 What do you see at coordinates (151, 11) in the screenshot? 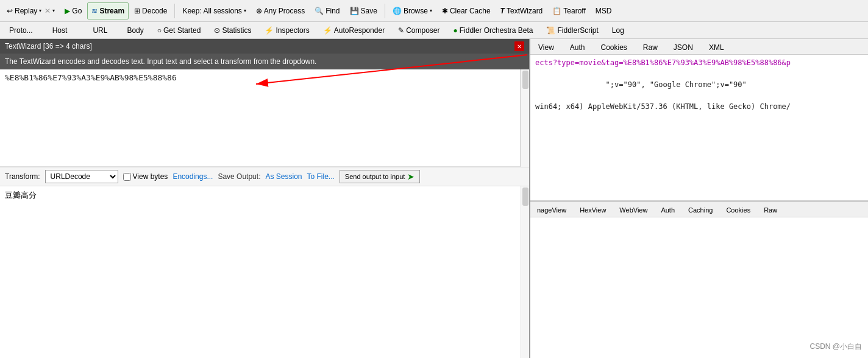
I see `decode-button: ⊞ Decode` at bounding box center [151, 11].